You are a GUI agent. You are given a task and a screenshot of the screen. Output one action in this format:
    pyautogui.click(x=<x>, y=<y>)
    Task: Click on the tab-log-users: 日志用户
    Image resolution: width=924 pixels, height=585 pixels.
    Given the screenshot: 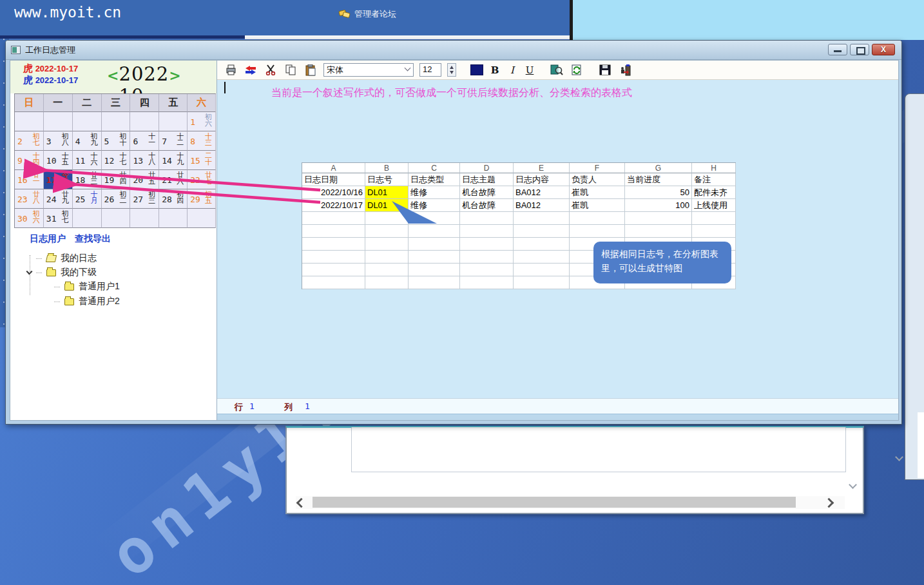 What is the action you would take?
    pyautogui.click(x=48, y=239)
    